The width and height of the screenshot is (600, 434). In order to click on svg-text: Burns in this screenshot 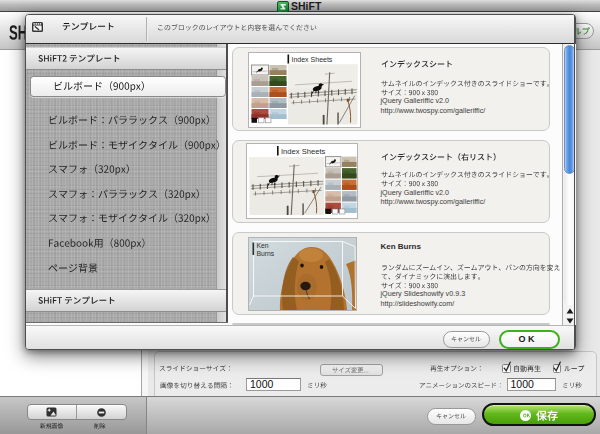, I will do `click(265, 252)`.